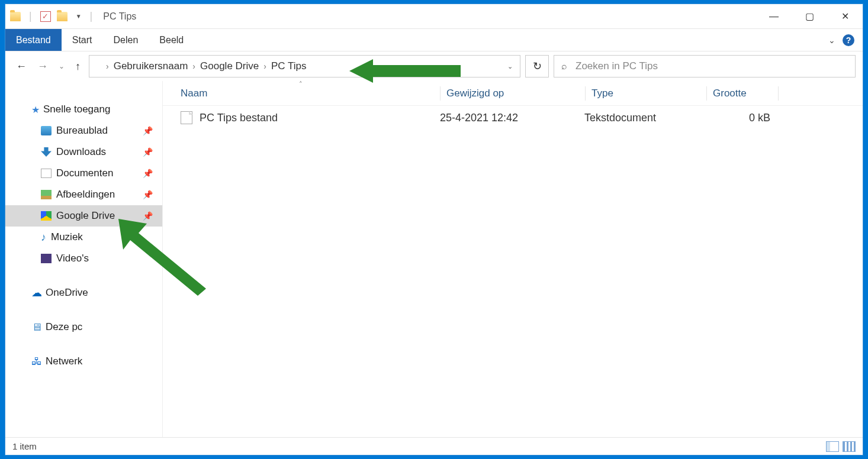 This screenshot has width=868, height=459. What do you see at coordinates (33, 40) in the screenshot?
I see `tab-bestand: Bestand` at bounding box center [33, 40].